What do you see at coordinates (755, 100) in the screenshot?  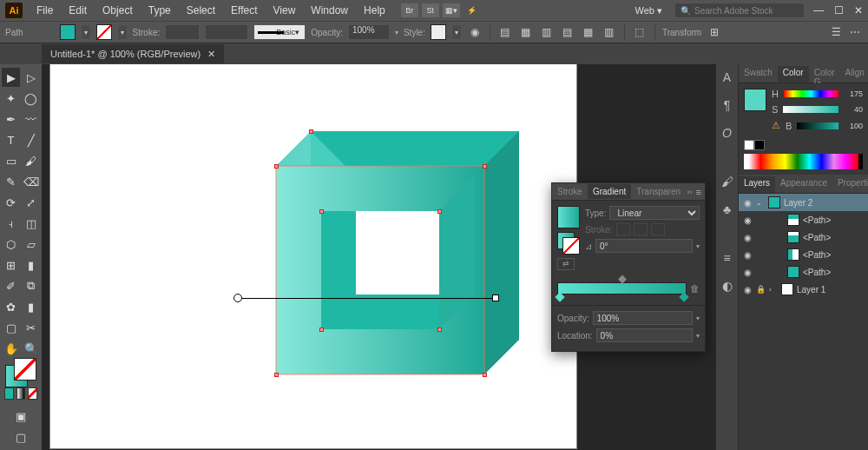 I see `color-panel-swatch` at bounding box center [755, 100].